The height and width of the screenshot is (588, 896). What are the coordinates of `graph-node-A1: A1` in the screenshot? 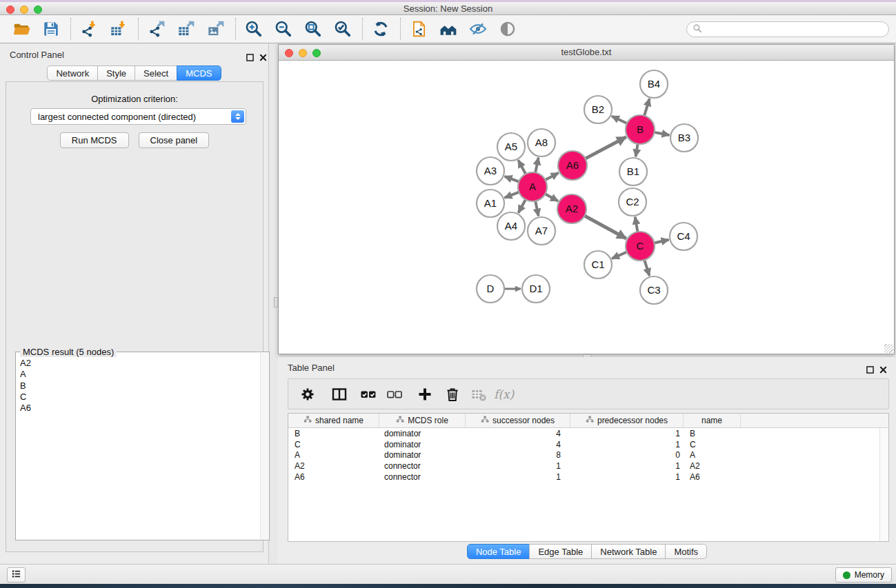 It's located at (490, 203).